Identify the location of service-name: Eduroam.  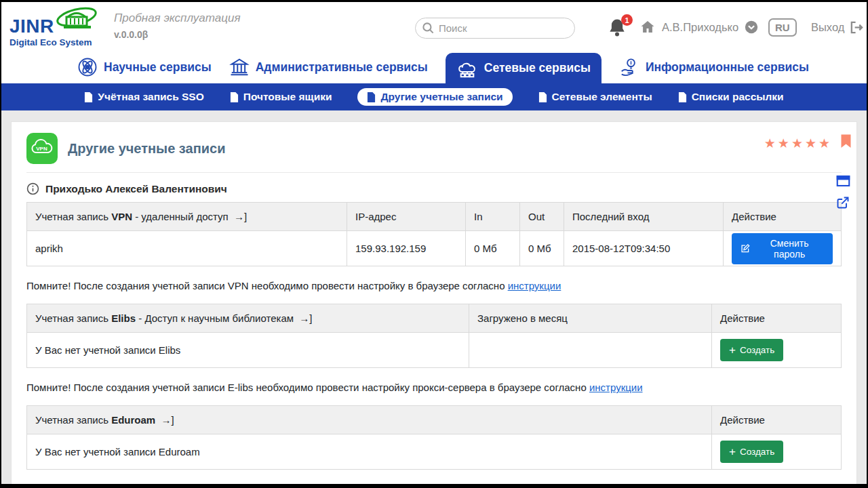
(133, 420).